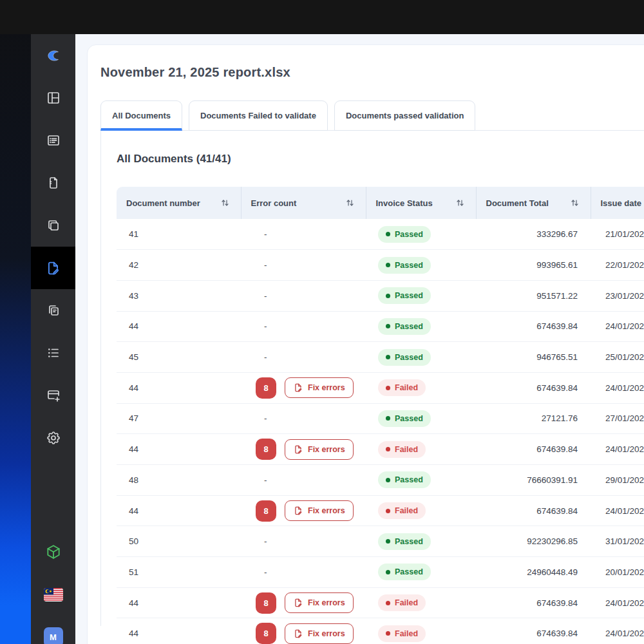 The width and height of the screenshot is (644, 644). What do you see at coordinates (53, 495) in the screenshot?
I see `sidebar-spacer` at bounding box center [53, 495].